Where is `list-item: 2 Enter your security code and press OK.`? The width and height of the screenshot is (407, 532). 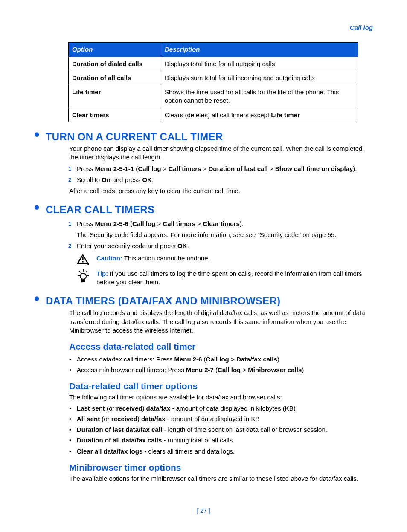 list-item: 2 Enter your security code and press OK. is located at coordinates (225, 246).